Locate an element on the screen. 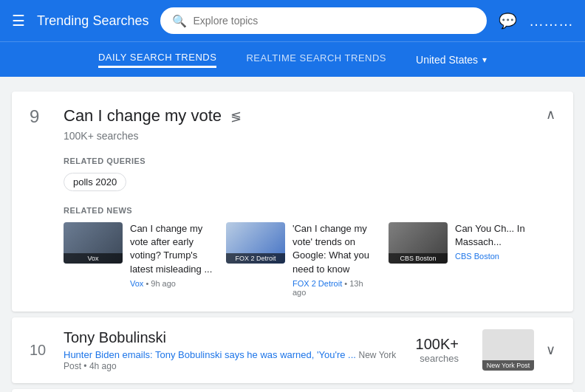 The height and width of the screenshot is (392, 585). news-thumbnail-3: CBS Boston is located at coordinates (418, 243).